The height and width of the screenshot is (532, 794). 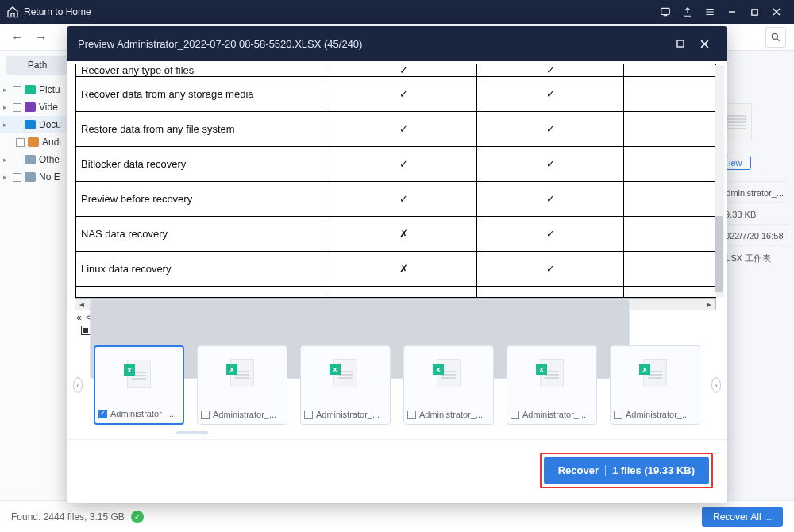 I want to click on share-icon, so click(x=688, y=12).